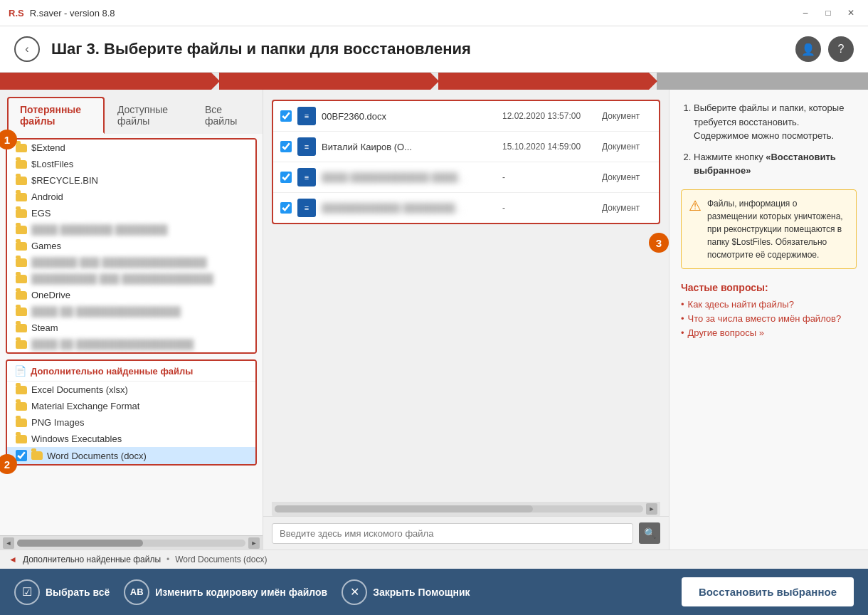 The height and width of the screenshot is (615, 868). What do you see at coordinates (805, 13) in the screenshot?
I see `minimize-button: –` at bounding box center [805, 13].